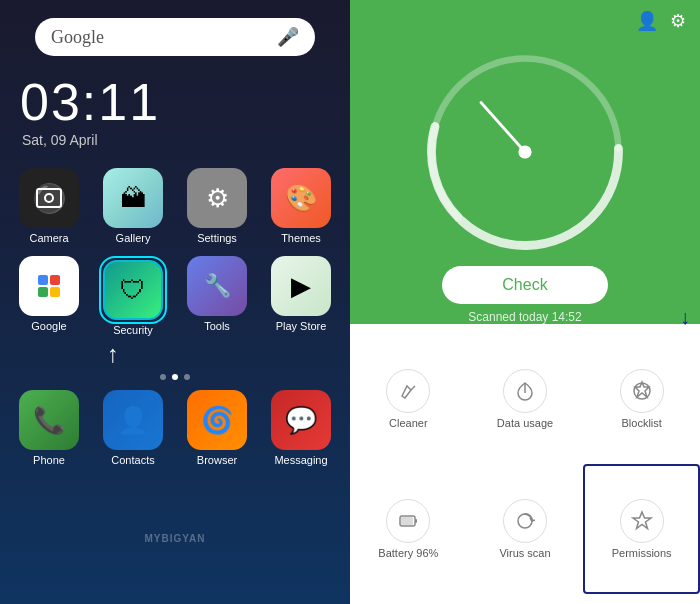 This screenshot has height=604, width=700. What do you see at coordinates (217, 286) in the screenshot?
I see `tools-icon-wrap: 🔧` at bounding box center [217, 286].